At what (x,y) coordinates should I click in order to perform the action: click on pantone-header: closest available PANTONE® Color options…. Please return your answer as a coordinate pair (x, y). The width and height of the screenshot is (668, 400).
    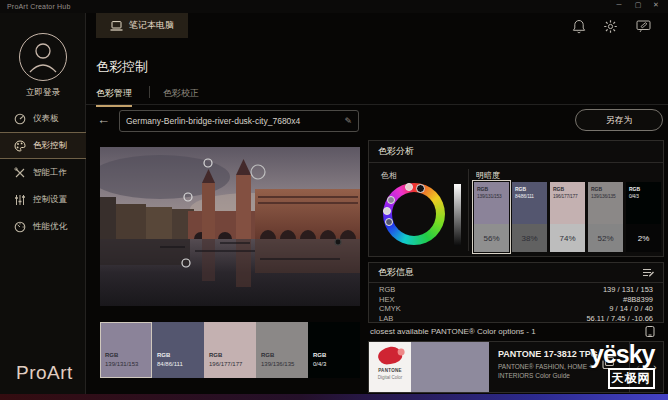
    Looking at the image, I should click on (453, 332).